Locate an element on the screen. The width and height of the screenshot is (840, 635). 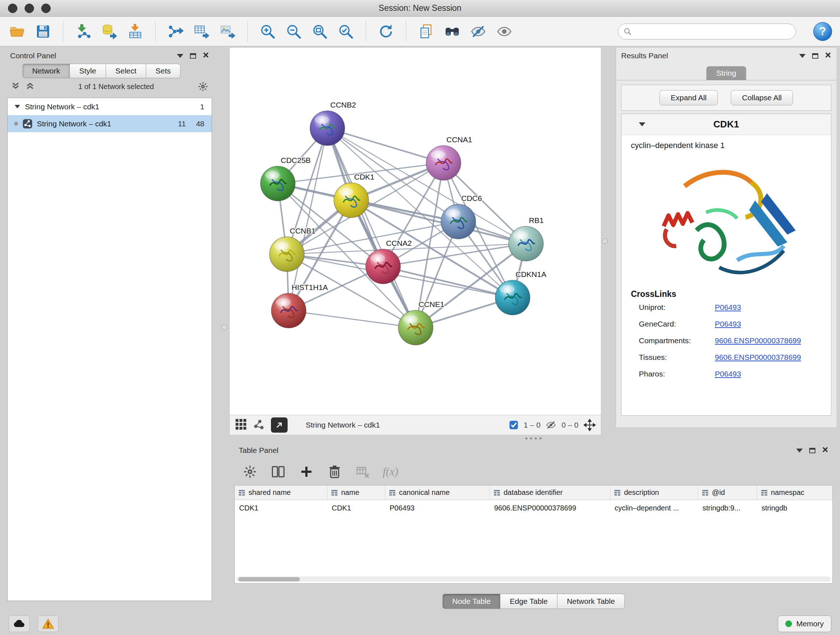
horizontal-splitter-grip is located at coordinates (533, 439).